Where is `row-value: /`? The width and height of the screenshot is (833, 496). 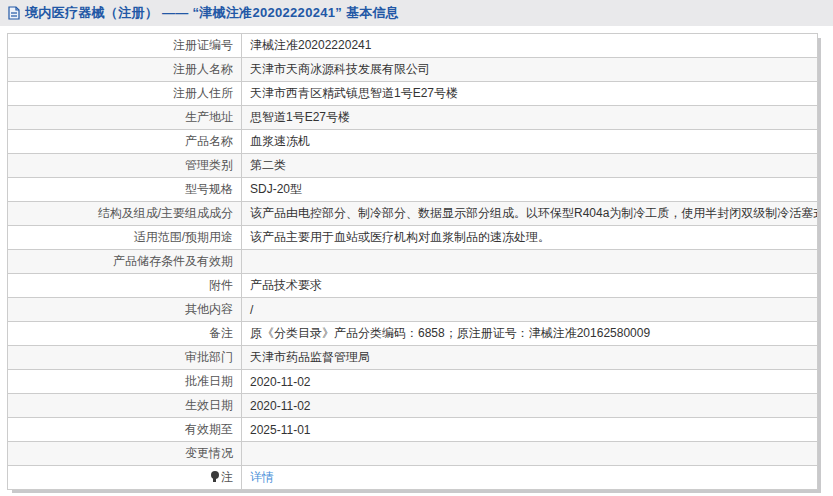
row-value: / is located at coordinates (530, 310).